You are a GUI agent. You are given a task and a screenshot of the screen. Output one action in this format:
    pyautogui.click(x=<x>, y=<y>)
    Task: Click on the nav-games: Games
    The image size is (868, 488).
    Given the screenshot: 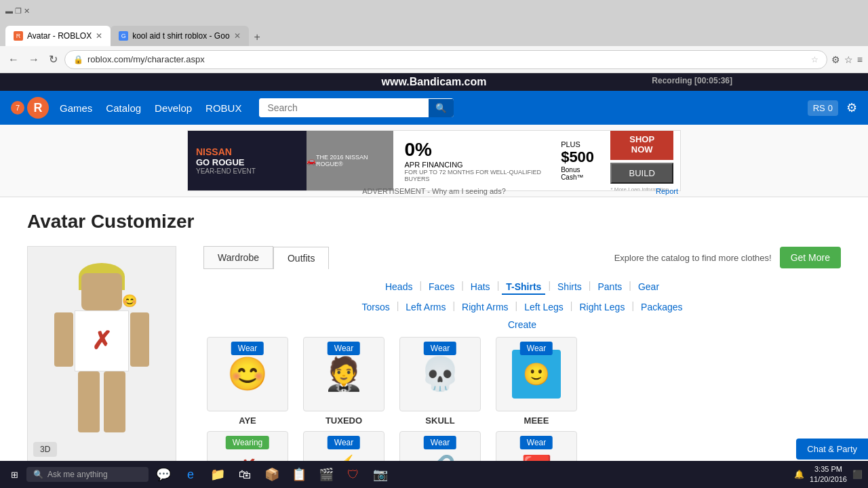 What is the action you would take?
    pyautogui.click(x=76, y=108)
    